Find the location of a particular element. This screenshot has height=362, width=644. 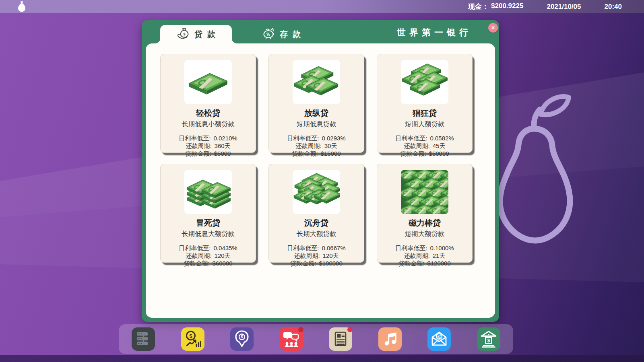

loan-period-value: 120天 is located at coordinates (223, 256).